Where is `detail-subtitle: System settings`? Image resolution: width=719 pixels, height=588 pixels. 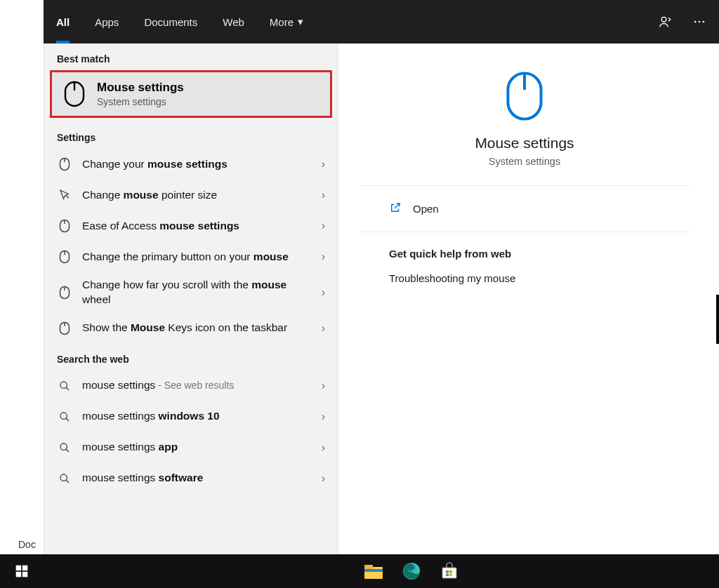
detail-subtitle: System settings is located at coordinates (525, 161).